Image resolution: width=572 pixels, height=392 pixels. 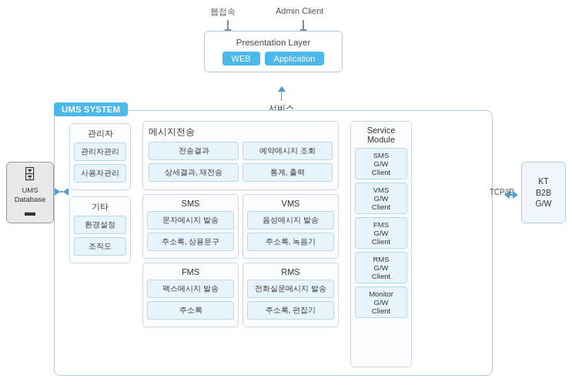 What do you see at coordinates (100, 206) in the screenshot?
I see `other-title: 기타` at bounding box center [100, 206].